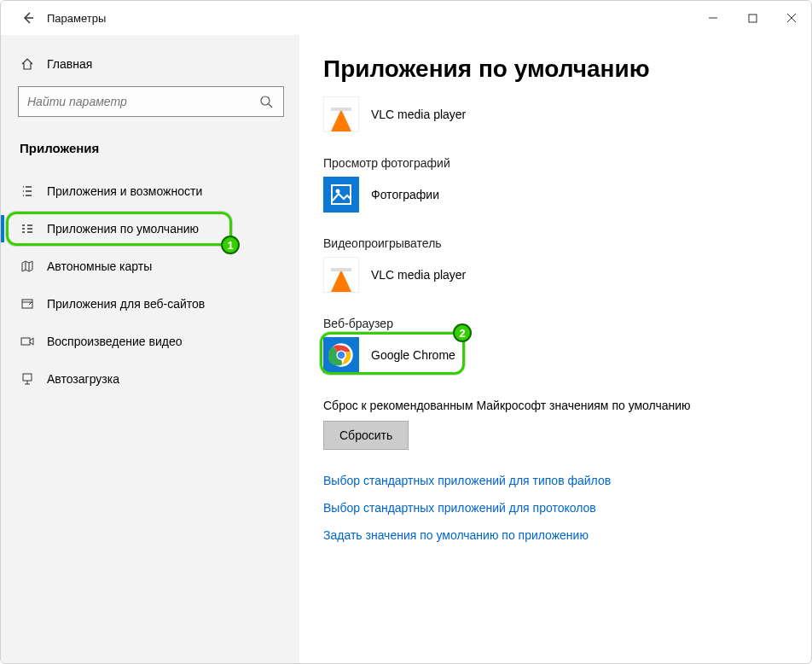  I want to click on default-app-name: Google Chrome, so click(413, 355).